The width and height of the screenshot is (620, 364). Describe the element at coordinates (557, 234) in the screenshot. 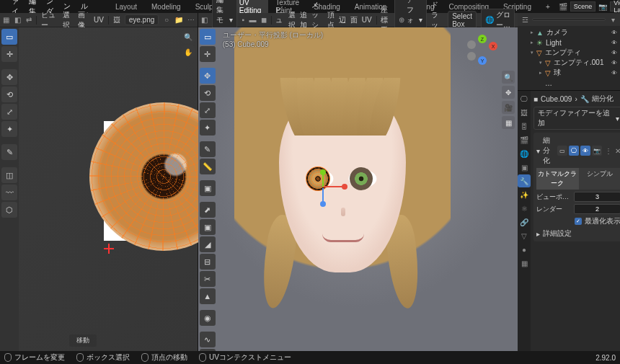

I see `advanced-toggle: 詳細設定` at that location.